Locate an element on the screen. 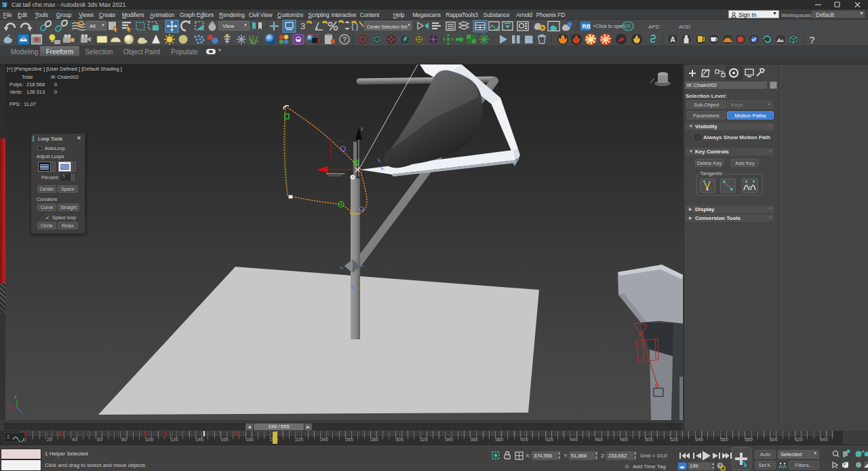  svg-text: +Click to open is located at coordinates (609, 26).